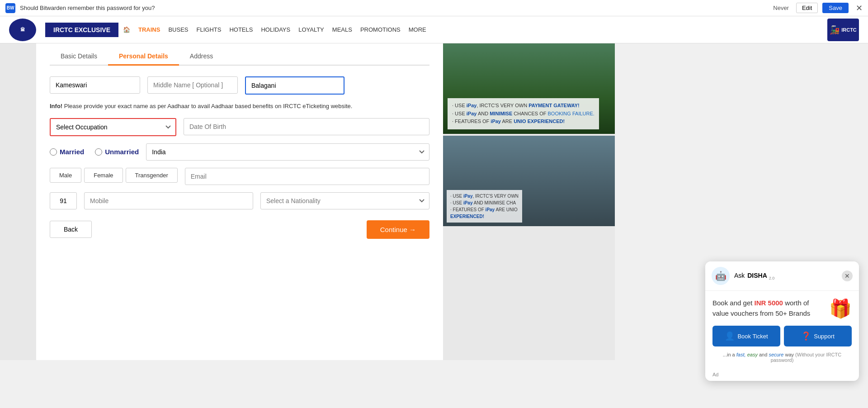 Image resolution: width=868 pixels, height=408 pixels. What do you see at coordinates (240, 201) in the screenshot?
I see `phone-nationality-row: Select a Nationality` at bounding box center [240, 201].